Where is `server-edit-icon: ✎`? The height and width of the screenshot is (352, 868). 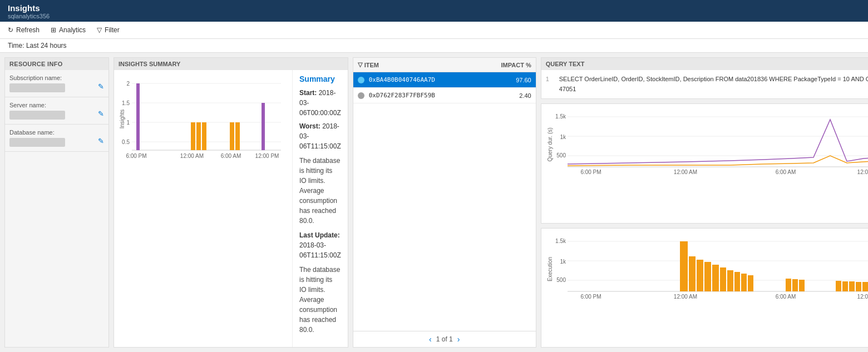 server-edit-icon: ✎ is located at coordinates (101, 113).